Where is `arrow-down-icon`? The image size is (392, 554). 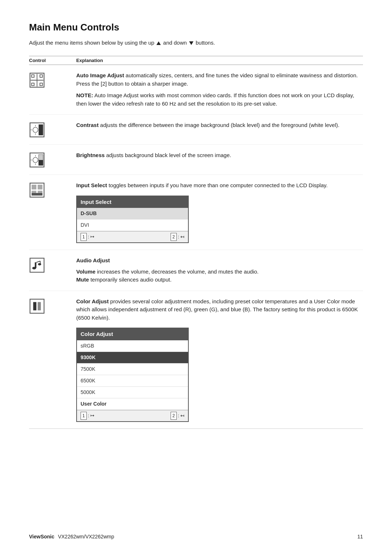 arrow-down-icon is located at coordinates (191, 43).